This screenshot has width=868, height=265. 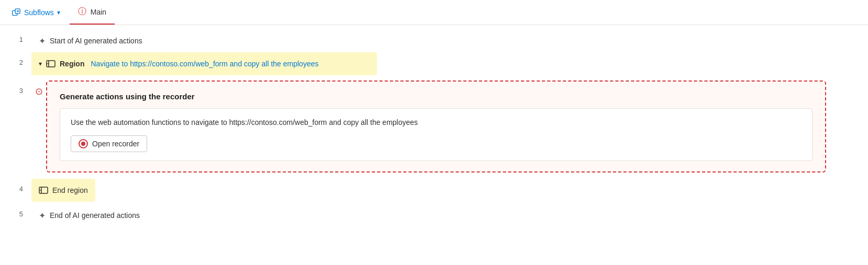 What do you see at coordinates (450, 190) in the screenshot?
I see `step-4-content: End region` at bounding box center [450, 190].